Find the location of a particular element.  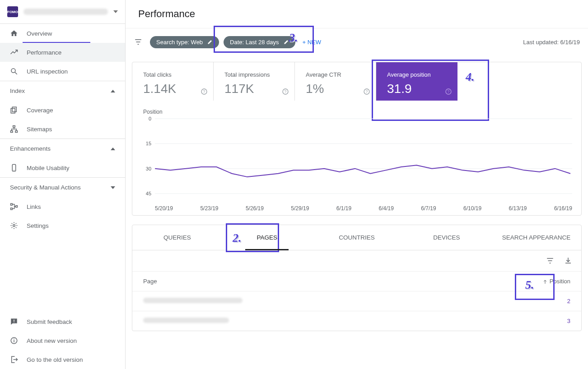

sidebar-item-coverage: Coverage is located at coordinates (62, 110).